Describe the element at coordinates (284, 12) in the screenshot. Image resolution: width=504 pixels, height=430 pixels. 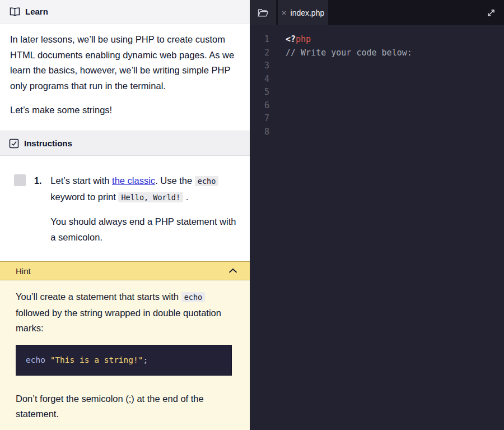
I see `tab-close-icon: ×` at that location.